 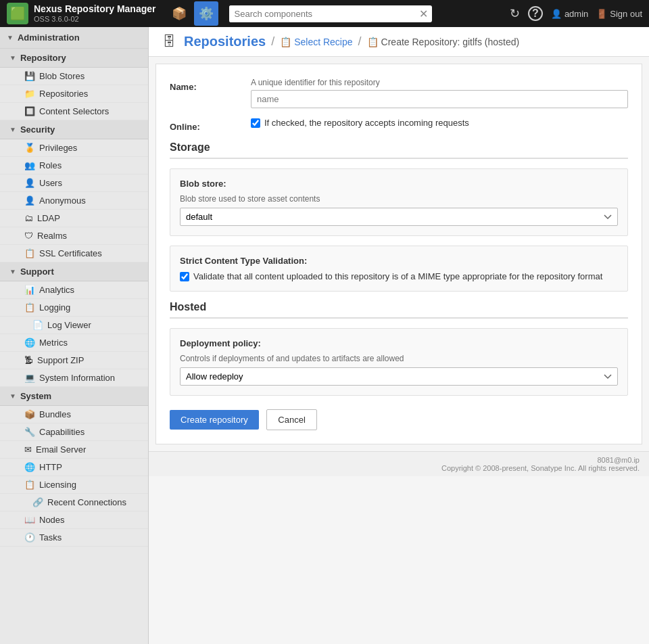 What do you see at coordinates (74, 503) in the screenshot?
I see `sidebar-item-recent-connections: 🔗 Recent Connections` at bounding box center [74, 503].